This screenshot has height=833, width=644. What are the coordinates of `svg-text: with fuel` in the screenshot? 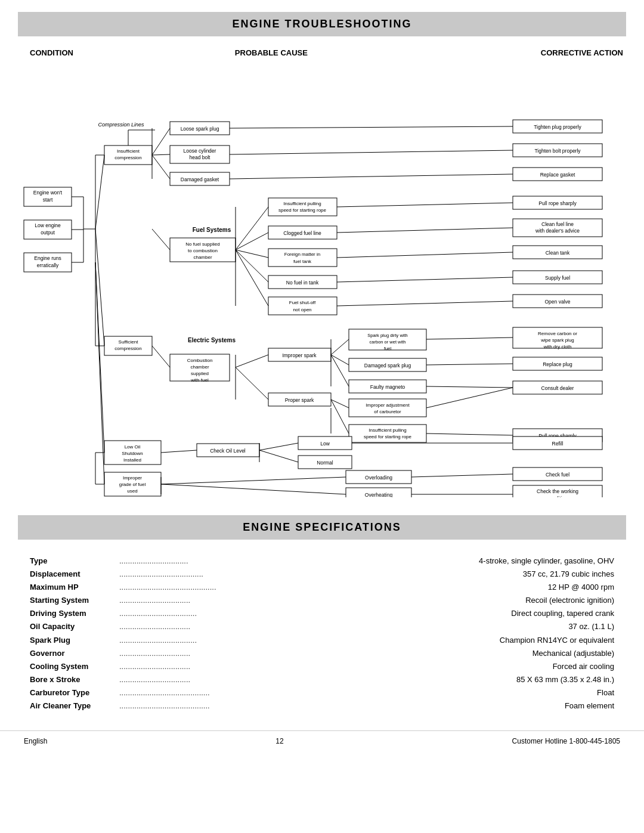 It's located at (199, 380).